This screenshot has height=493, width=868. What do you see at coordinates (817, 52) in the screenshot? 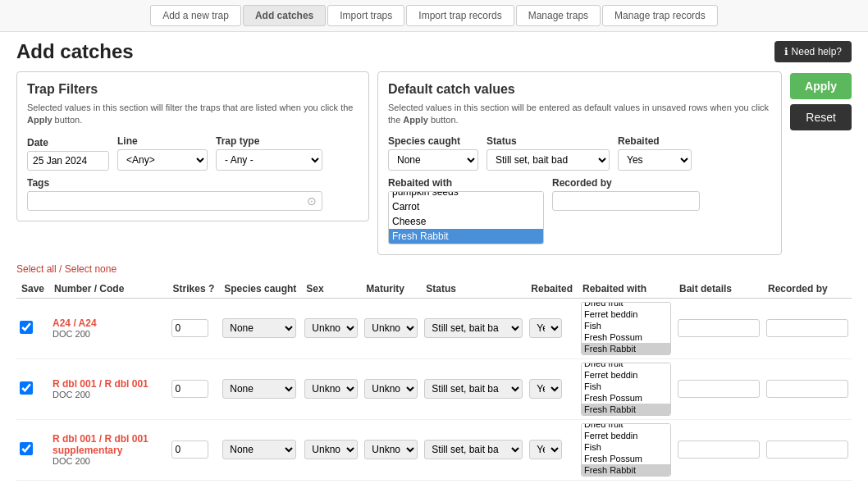
I see `need-help-label: Need help?` at bounding box center [817, 52].